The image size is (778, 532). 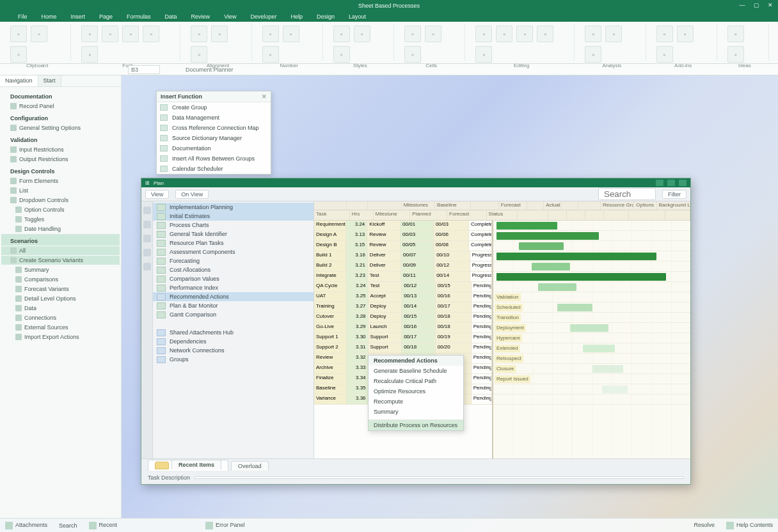 I want to click on task-row: Go-Live3.29Launch00/1600/18Pending, so click(x=403, y=328).